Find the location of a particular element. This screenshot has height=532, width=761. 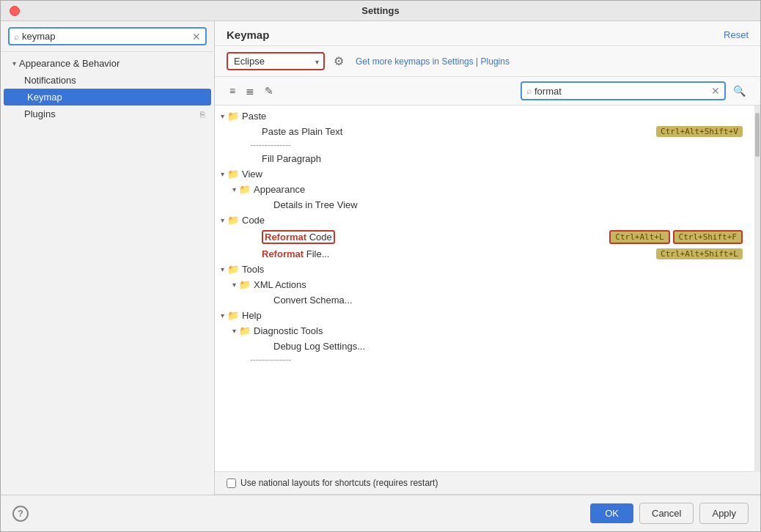

tree-action-reformat-code: Reformat Code Ctrl+Alt+L Ctrl+Shift+F is located at coordinates (485, 237).